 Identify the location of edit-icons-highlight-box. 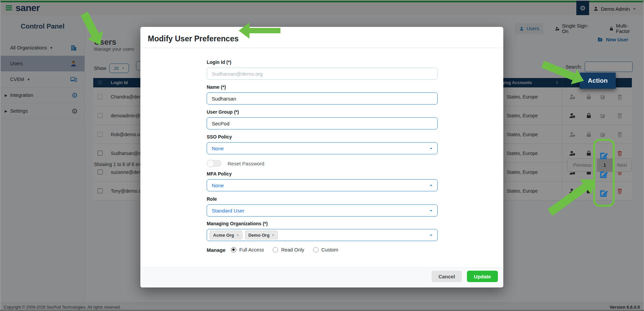
(604, 173).